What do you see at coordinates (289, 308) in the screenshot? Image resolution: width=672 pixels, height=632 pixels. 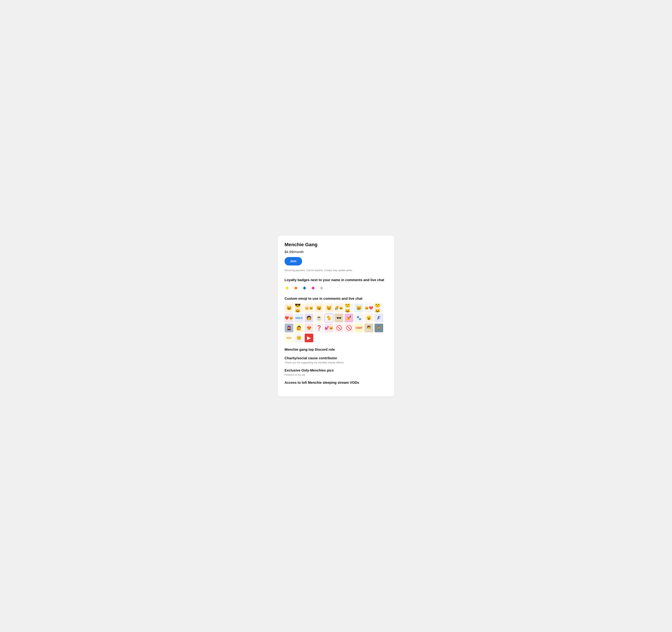 I see `emoji-cat-rainbow: 🐱` at bounding box center [289, 308].